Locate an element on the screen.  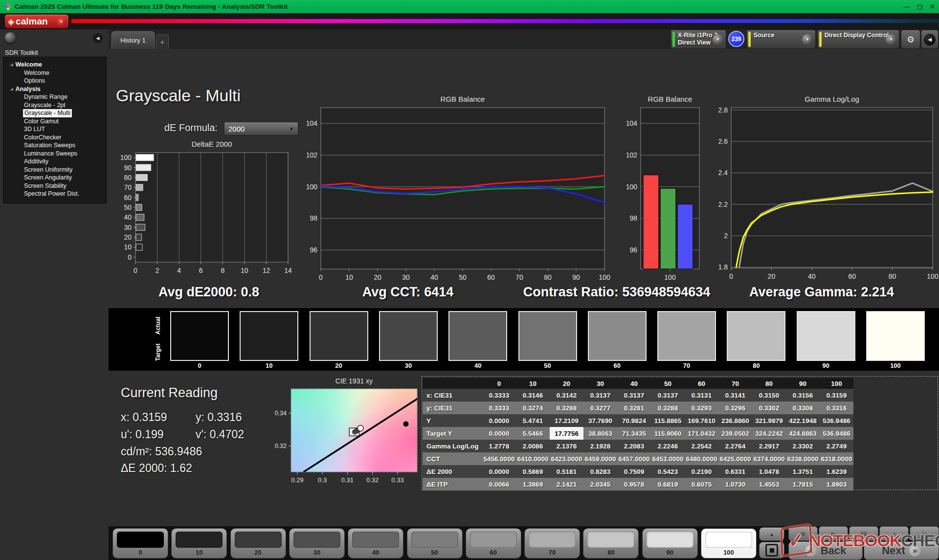
source-select: Source ▼ is located at coordinates (781, 39).